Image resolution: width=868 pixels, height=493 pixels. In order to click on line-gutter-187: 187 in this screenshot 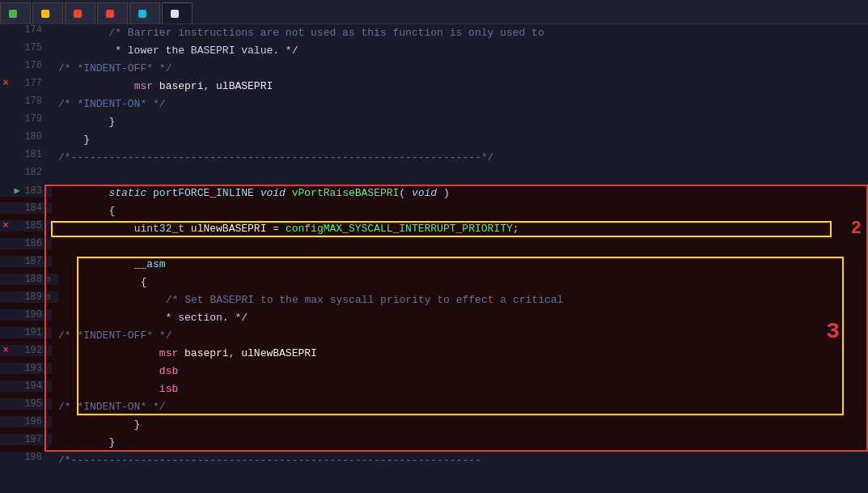, I will do `click(26, 261)`.